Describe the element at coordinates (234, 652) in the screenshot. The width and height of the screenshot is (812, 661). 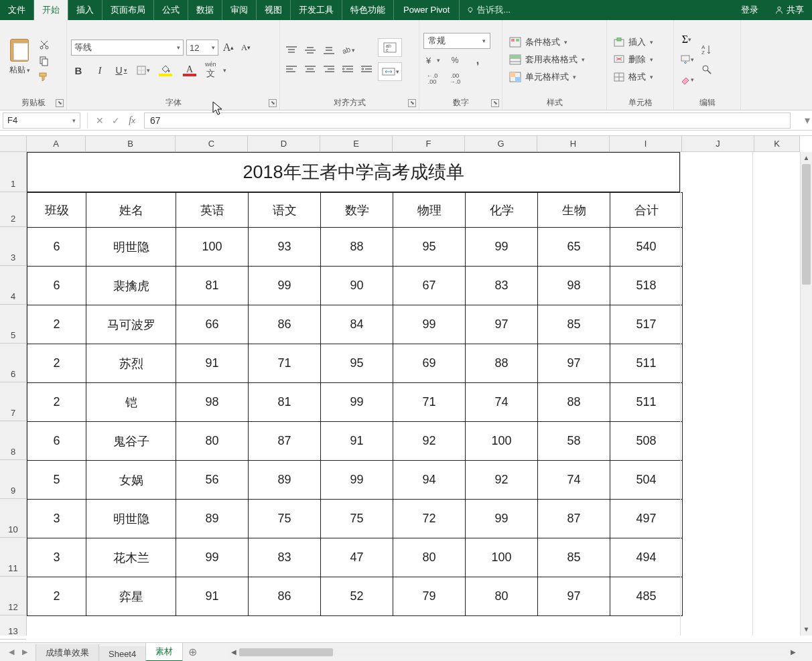
I see `scroll-left-button: ◀` at that location.